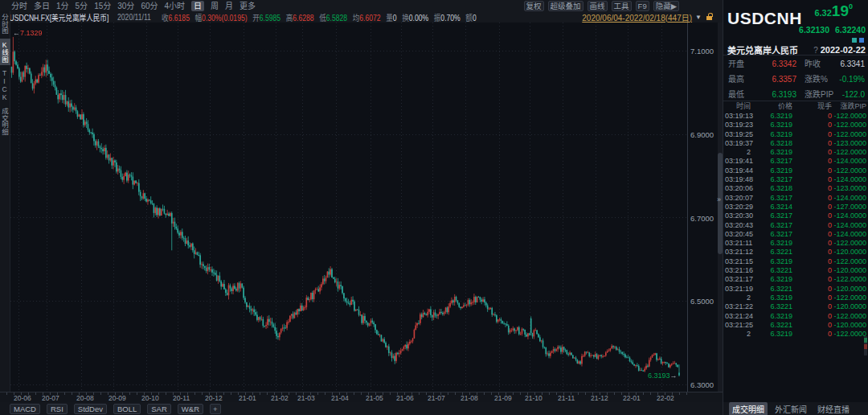  Describe the element at coordinates (534, 398) in the screenshot. I see `month-tick: 21-10` at that location.